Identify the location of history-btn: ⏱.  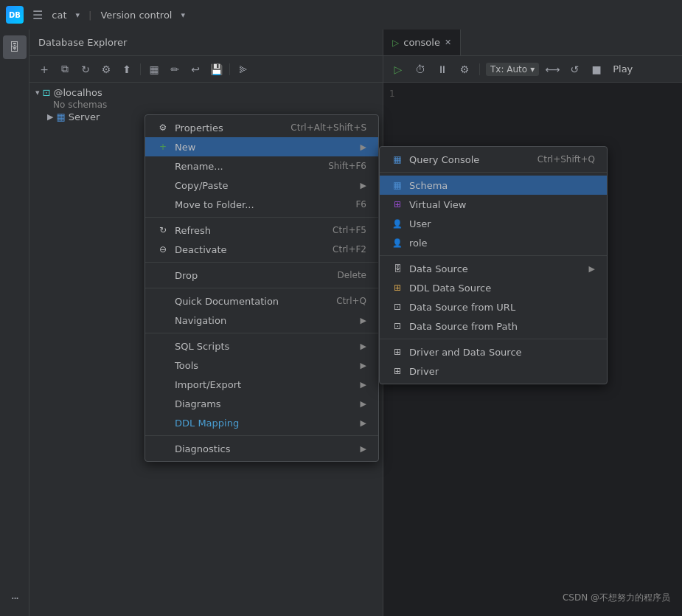
(420, 69).